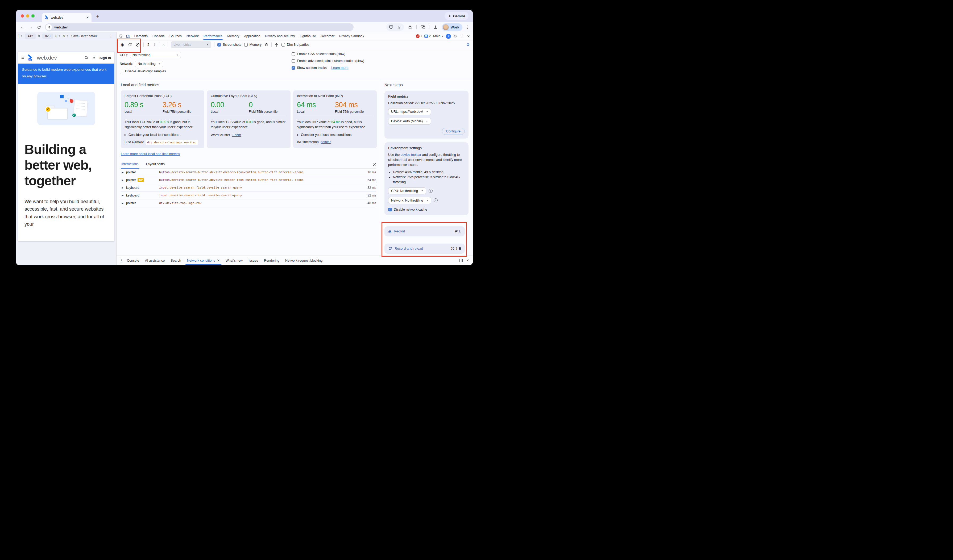 This screenshot has height=560, width=953. What do you see at coordinates (455, 36) in the screenshot?
I see `settings-gear-icon: ⚙` at bounding box center [455, 36].